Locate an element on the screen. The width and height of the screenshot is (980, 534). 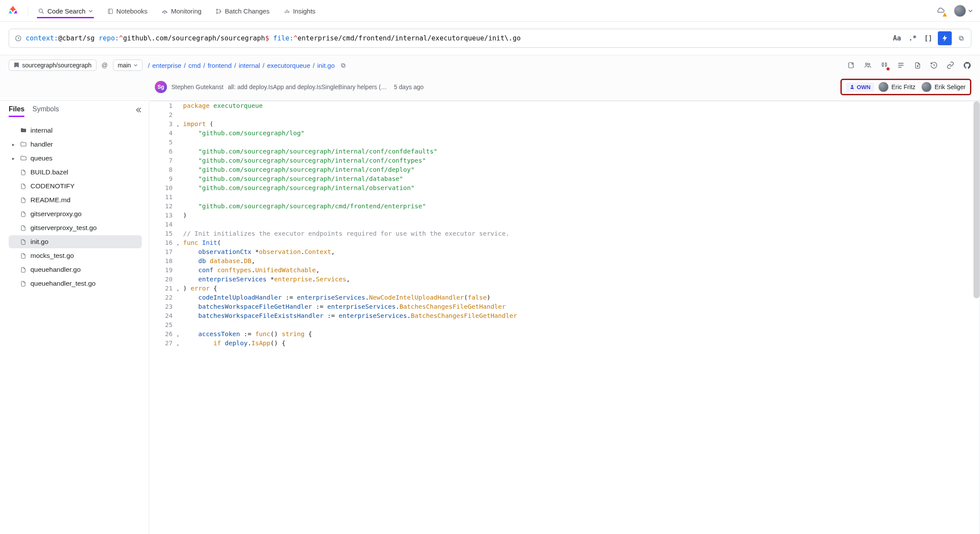
code-line: conf conftypes.UnifiedWatchable, is located at coordinates (580, 270).